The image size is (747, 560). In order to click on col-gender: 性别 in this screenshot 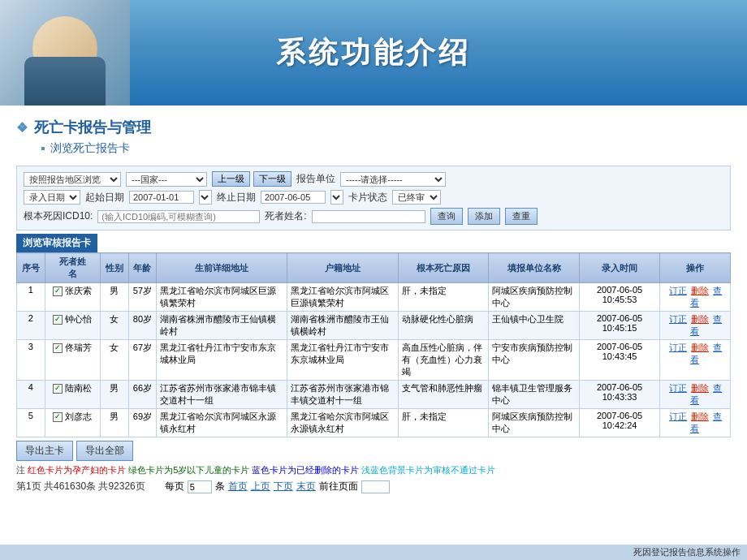, I will do `click(114, 268)`.